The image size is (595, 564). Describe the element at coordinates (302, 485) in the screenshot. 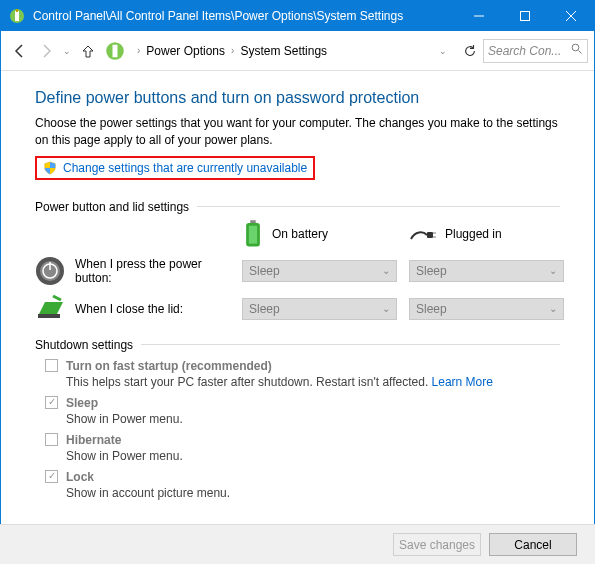

I see `lock-option: Lock Show in account picture menu.` at that location.